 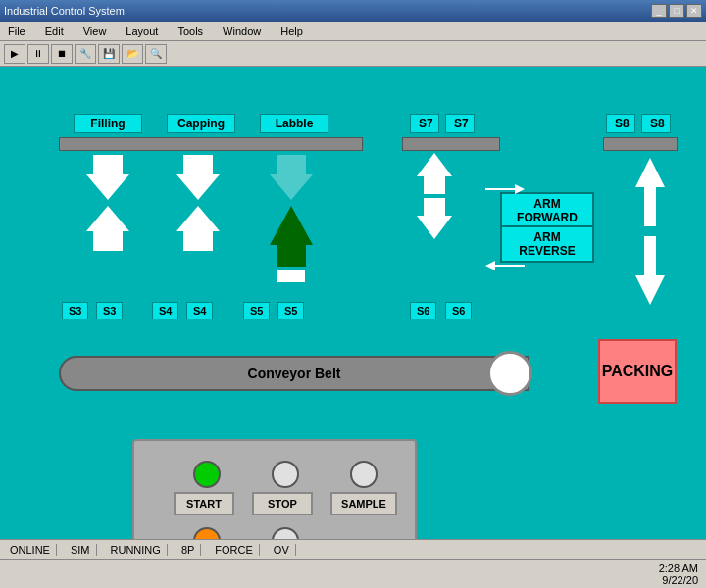 What do you see at coordinates (679, 574) in the screenshot?
I see `taskbar-clock: 2:28 AM 9/22/20` at bounding box center [679, 574].